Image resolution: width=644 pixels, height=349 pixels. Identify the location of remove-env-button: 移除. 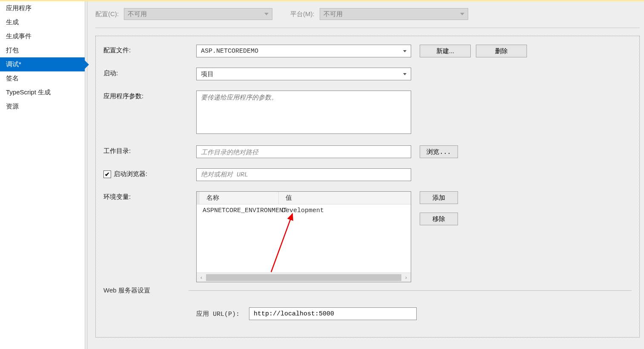
(439, 219).